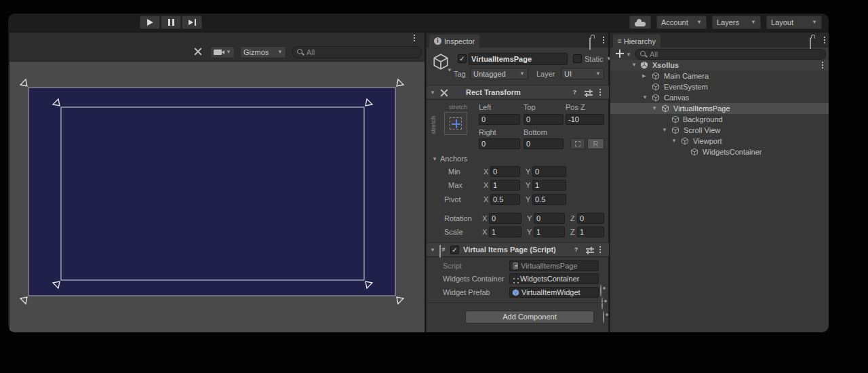 The width and height of the screenshot is (868, 373). Describe the element at coordinates (192, 22) in the screenshot. I see `step-button` at that location.